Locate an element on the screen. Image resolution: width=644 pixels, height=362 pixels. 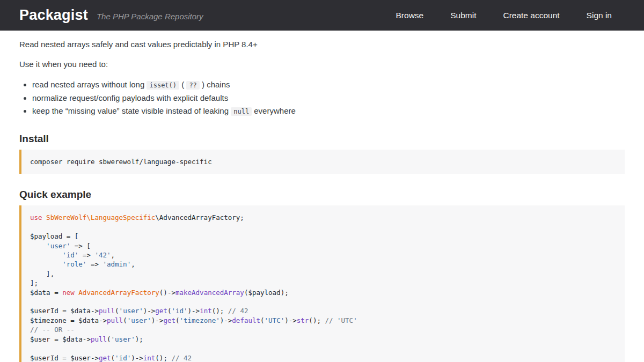
readme-use-when: Use it when you need to: is located at coordinates (322, 64).